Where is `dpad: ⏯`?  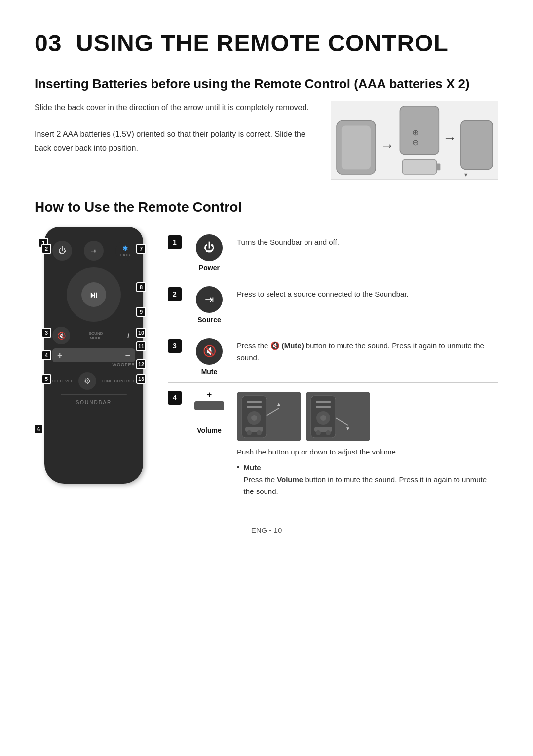 dpad: ⏯ is located at coordinates (94, 295).